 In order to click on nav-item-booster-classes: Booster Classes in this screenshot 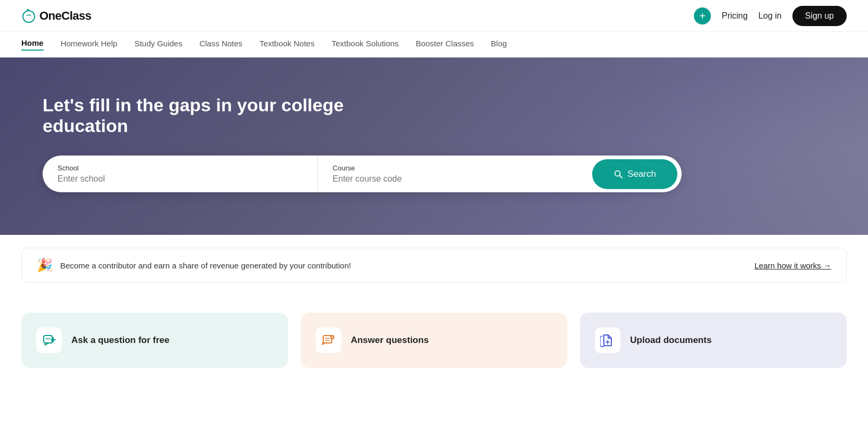, I will do `click(445, 45)`.